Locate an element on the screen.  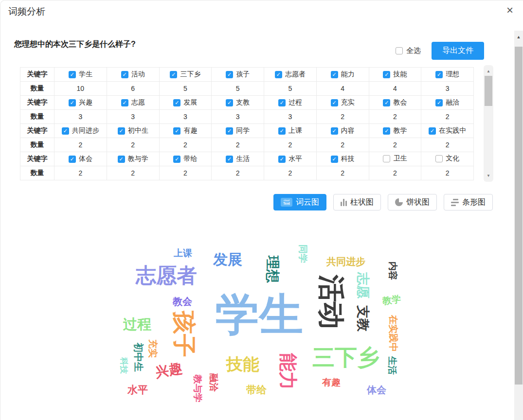
keyword-cell-content: ✓生活 is located at coordinates (237, 159).